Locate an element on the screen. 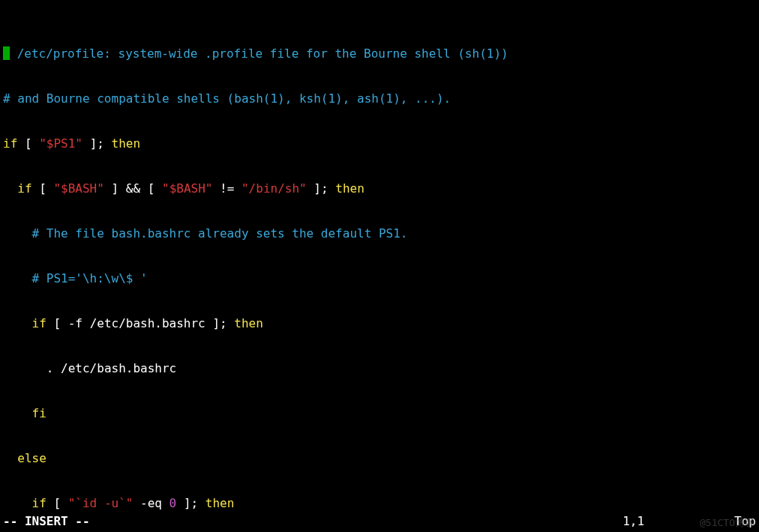 The image size is (759, 532). code-line: if [ "`id -u`" -eq 0 ]; then is located at coordinates (380, 504).